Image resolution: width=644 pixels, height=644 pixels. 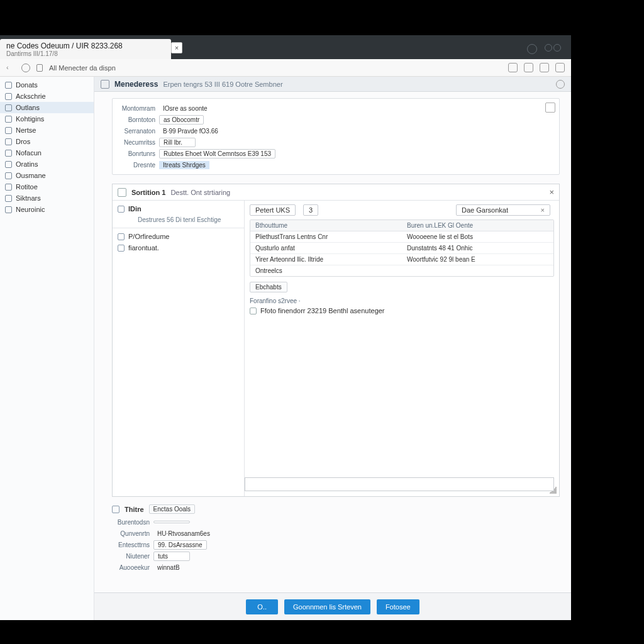 I want to click on sidebar-item: Neuroinic, so click(x=47, y=209).